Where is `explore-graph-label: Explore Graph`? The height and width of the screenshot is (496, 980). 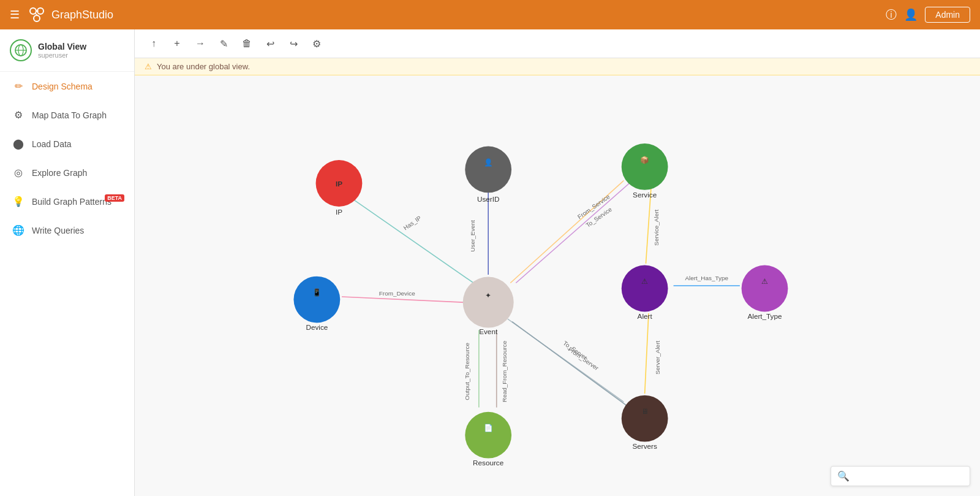
explore-graph-label: Explore Graph is located at coordinates (59, 173).